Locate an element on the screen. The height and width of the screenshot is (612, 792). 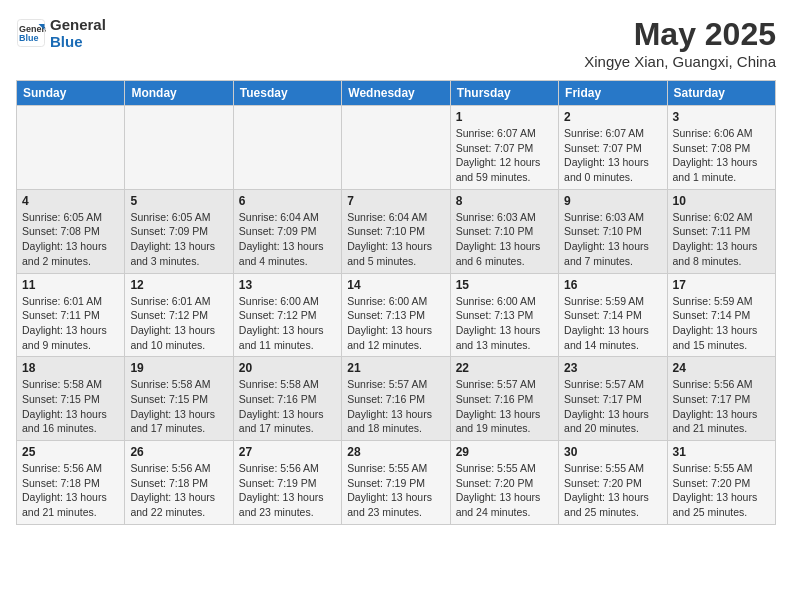
day-number: 2 is located at coordinates (612, 117).